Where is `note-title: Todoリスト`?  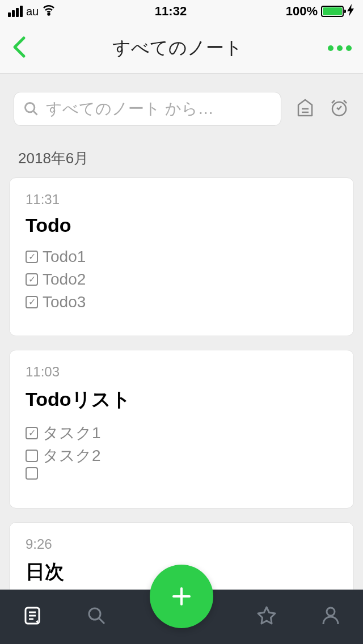
note-title: Todoリスト is located at coordinates (182, 400).